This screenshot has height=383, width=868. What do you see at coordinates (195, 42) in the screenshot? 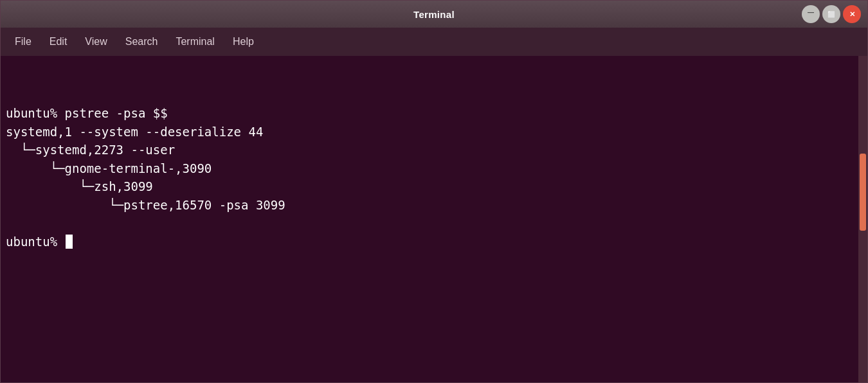
I see `menu-terminal: Terminal` at bounding box center [195, 42].